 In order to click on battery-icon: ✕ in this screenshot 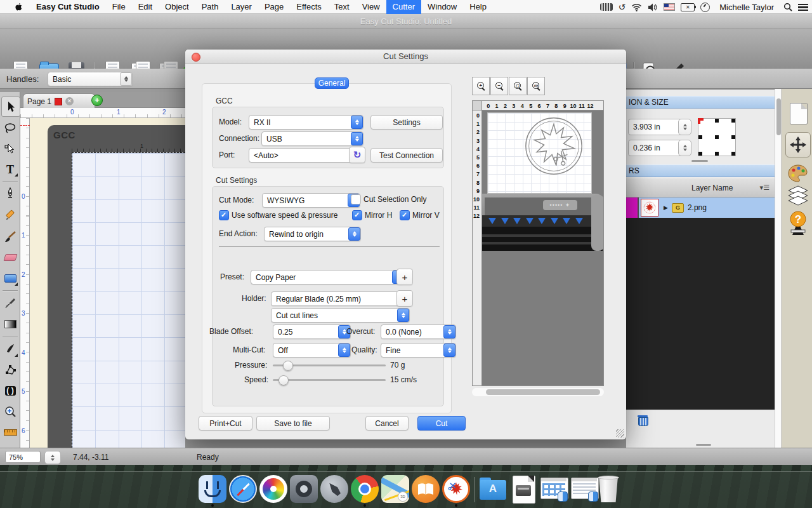, I will do `click(688, 8)`.